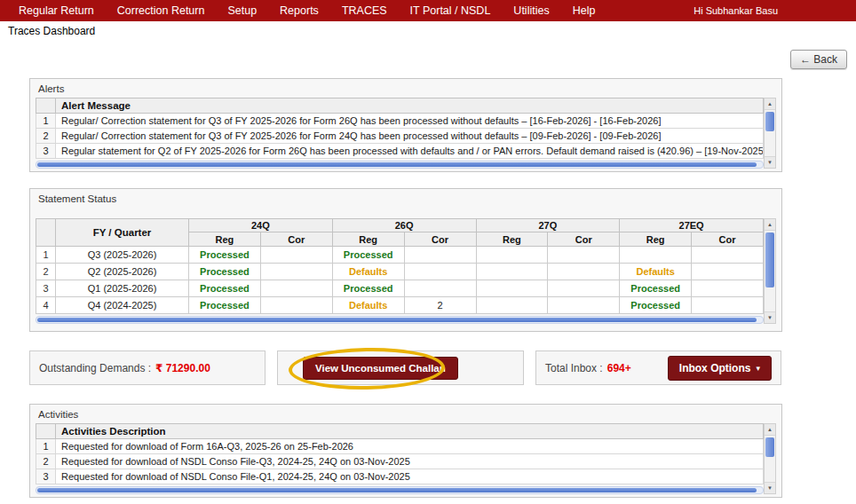 Image resolution: width=856 pixels, height=504 pixels. I want to click on statement-status-title: Statement Status, so click(406, 199).